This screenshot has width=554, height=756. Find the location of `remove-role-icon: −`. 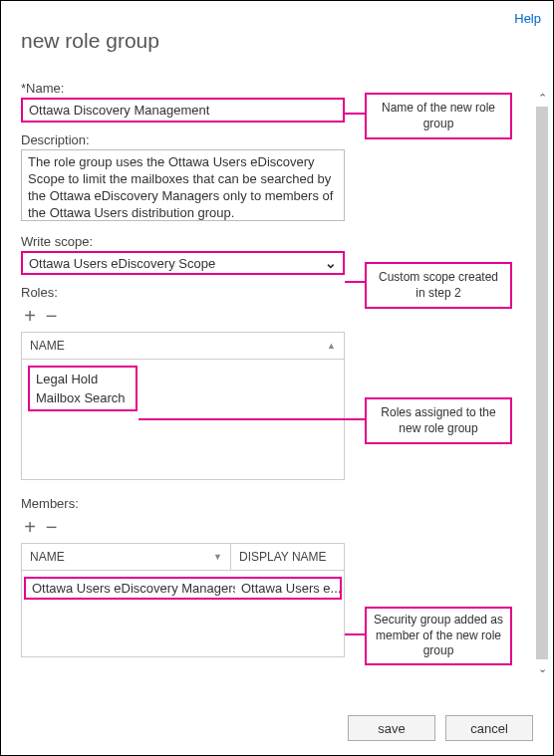

remove-role-icon: − is located at coordinates (52, 316).